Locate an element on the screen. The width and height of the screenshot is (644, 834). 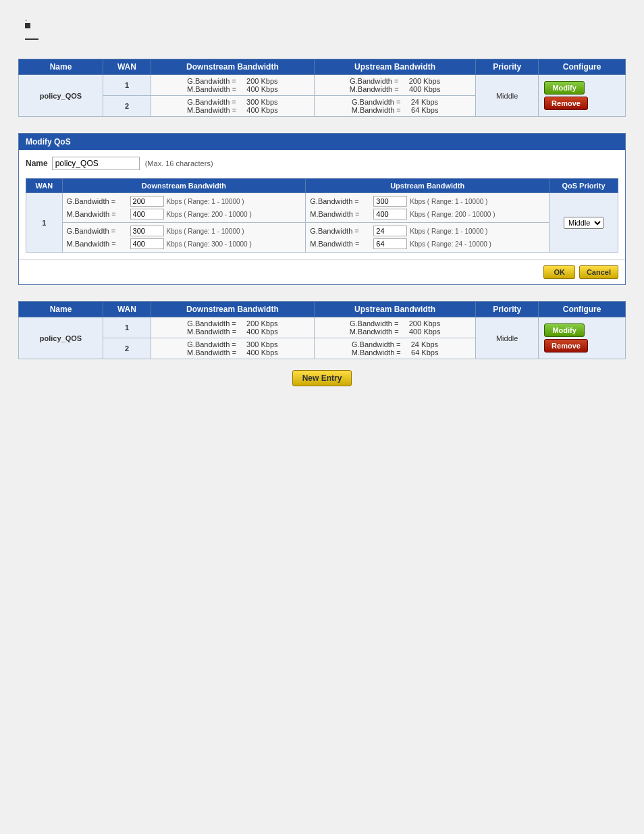
mod-w1-us-m-row: M.Bandwidth = Kbps ( Range: 200 - 10000 … is located at coordinates (427, 214).